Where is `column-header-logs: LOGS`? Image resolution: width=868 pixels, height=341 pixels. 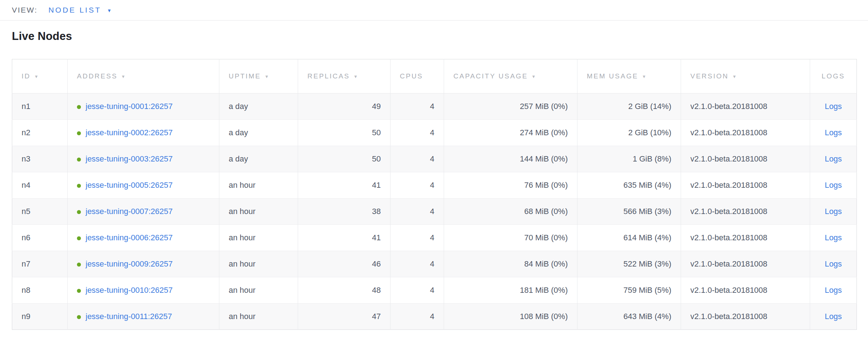
column-header-logs: LOGS is located at coordinates (833, 76).